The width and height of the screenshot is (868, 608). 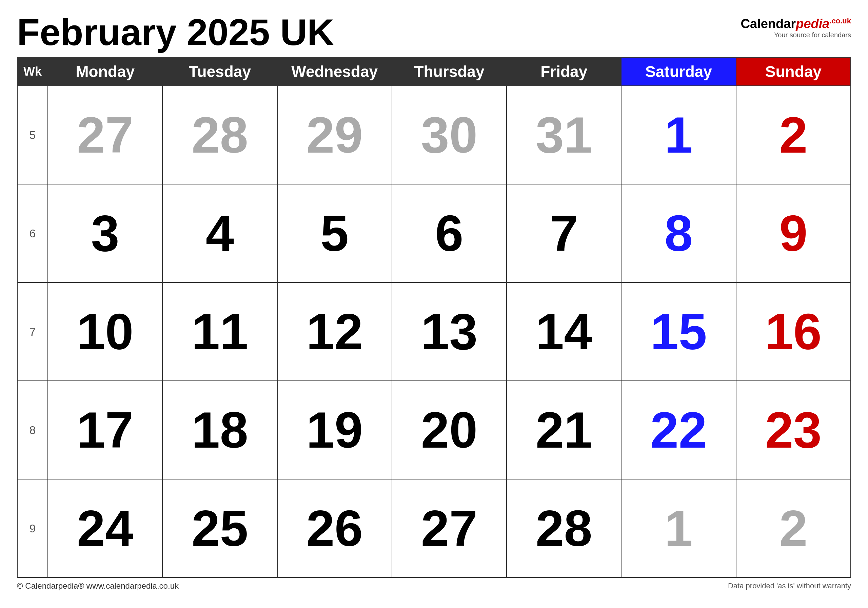 What do you see at coordinates (33, 135) in the screenshot?
I see `week-number-5: 5` at bounding box center [33, 135].